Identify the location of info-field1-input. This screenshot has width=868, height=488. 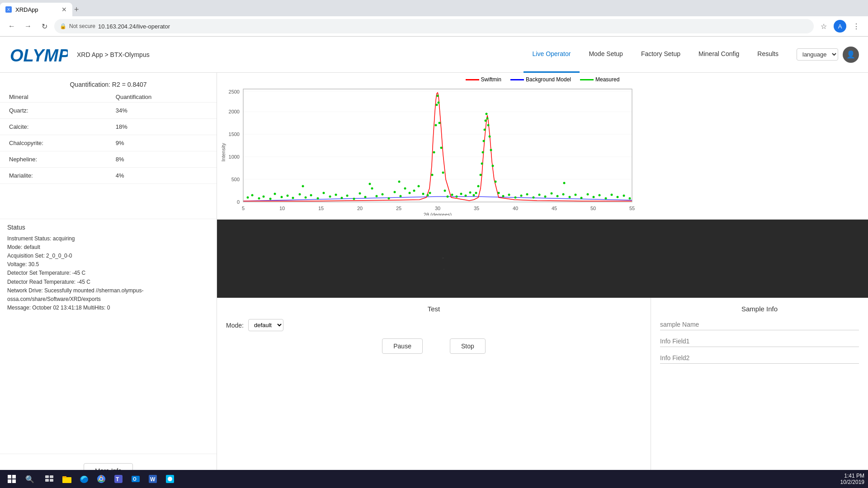
(760, 342).